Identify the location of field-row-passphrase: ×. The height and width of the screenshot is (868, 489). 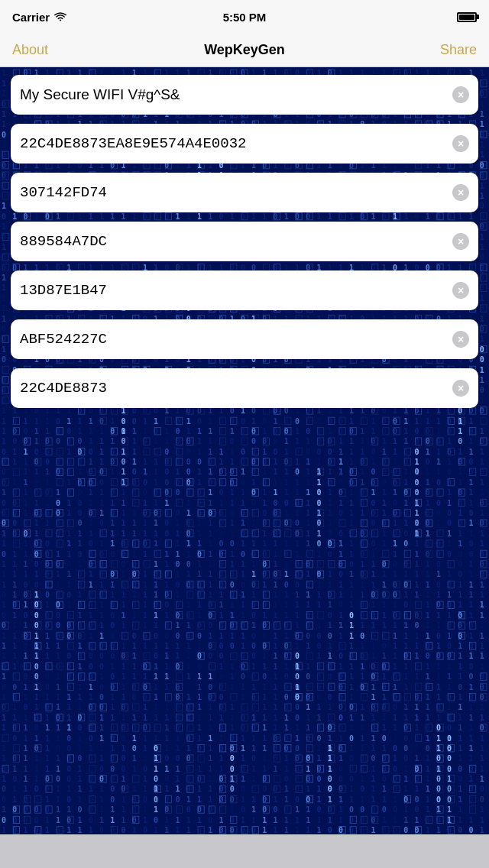
(244, 99).